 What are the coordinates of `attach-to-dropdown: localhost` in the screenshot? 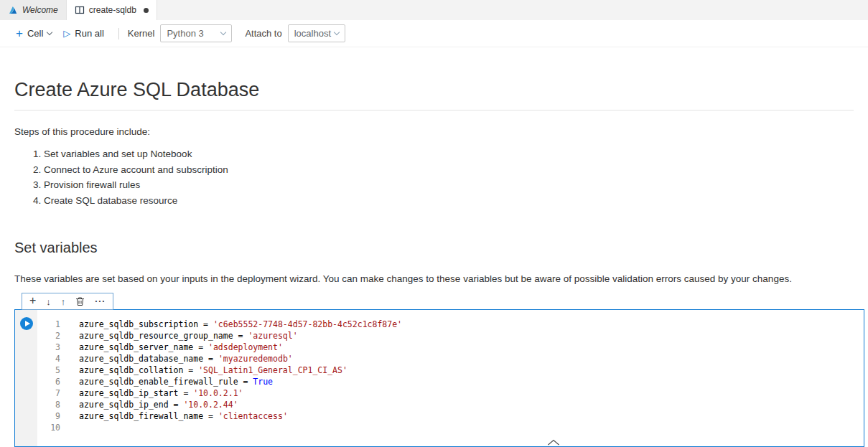 It's located at (317, 33).